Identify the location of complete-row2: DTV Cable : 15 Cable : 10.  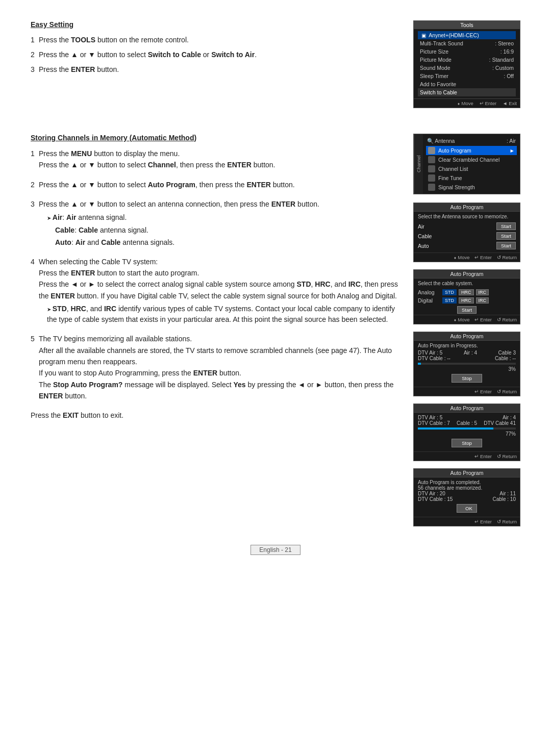
(467, 499).